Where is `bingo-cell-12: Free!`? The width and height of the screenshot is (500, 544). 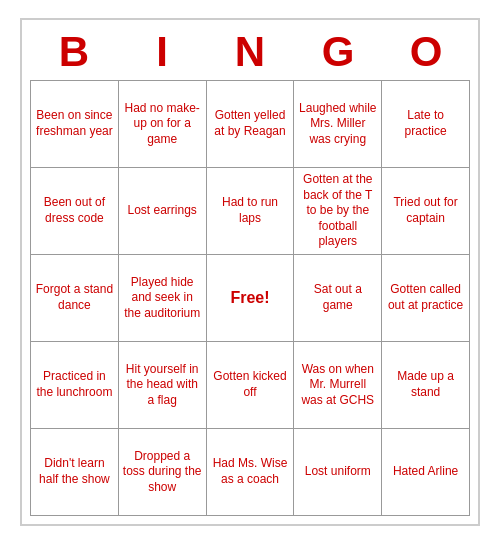 bingo-cell-12: Free! is located at coordinates (251, 298).